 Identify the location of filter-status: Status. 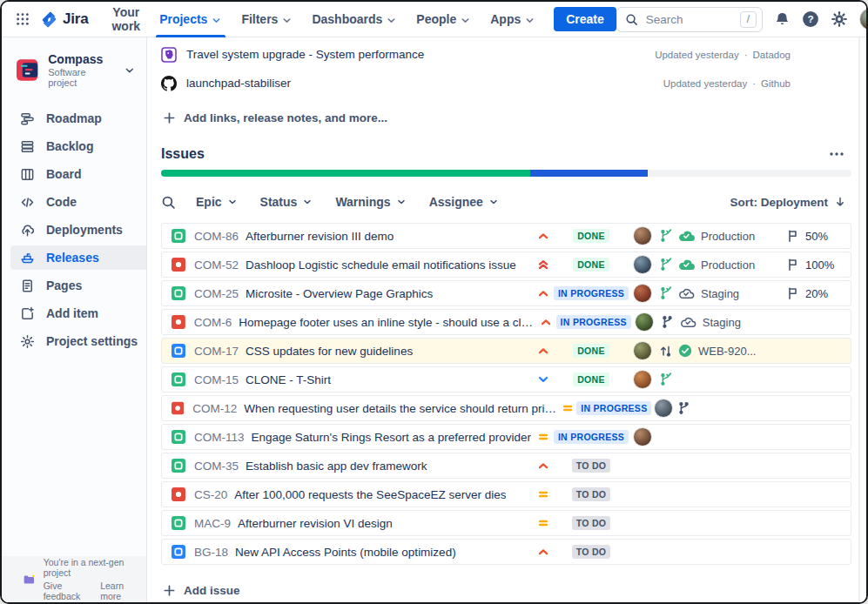
(287, 202).